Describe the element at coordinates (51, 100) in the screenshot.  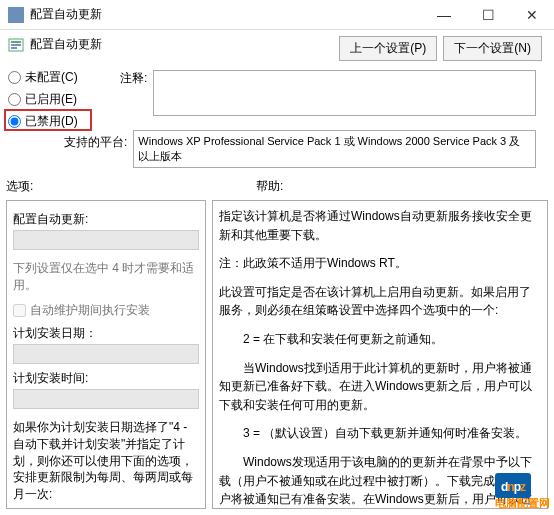
I see `radio-enabled-label: 已启用(E)` at that location.